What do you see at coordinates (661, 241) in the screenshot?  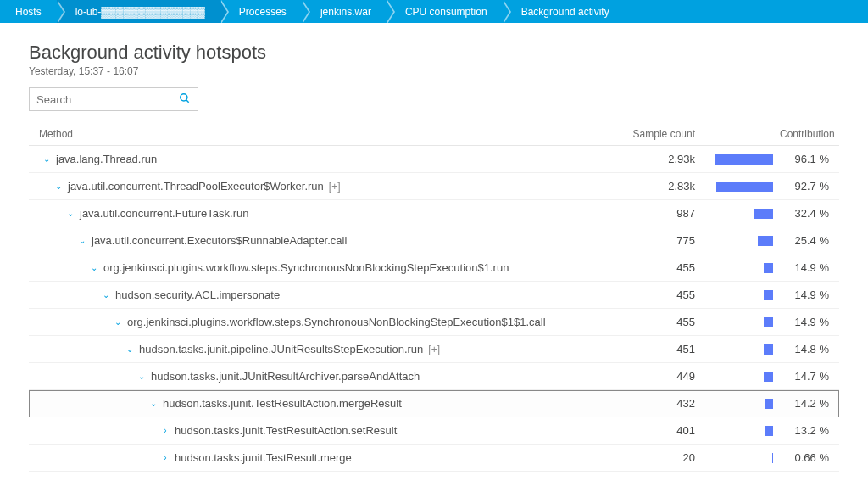 I see `sample-count: 775` at bounding box center [661, 241].